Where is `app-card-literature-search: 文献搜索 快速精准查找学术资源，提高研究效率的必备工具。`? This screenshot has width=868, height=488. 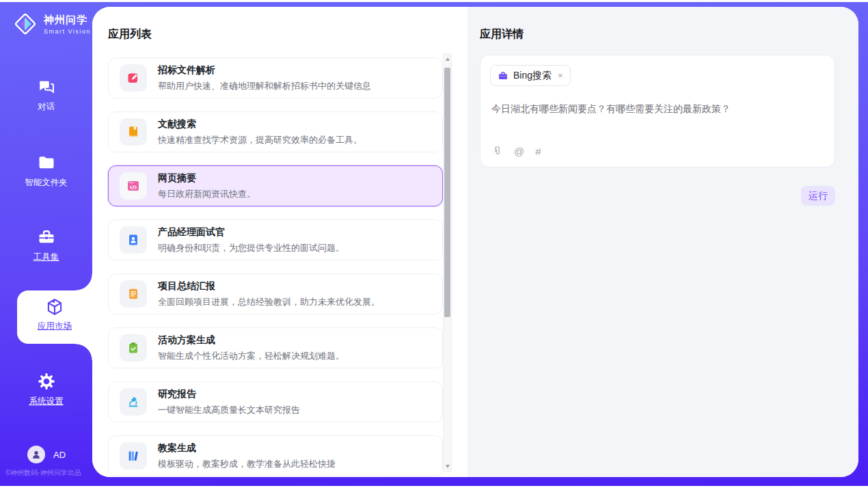 app-card-literature-search: 文献搜索 快速精准查找学术资源，提高研究效率的必备工具。 is located at coordinates (275, 132).